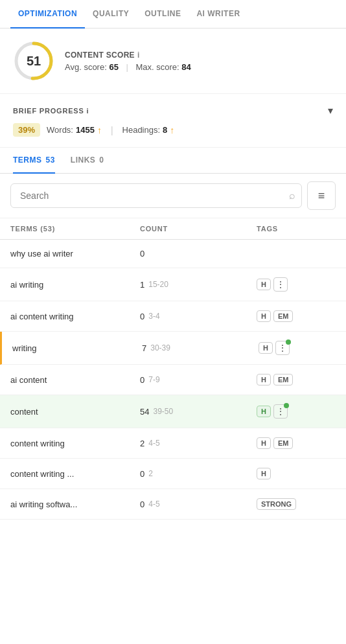 The width and height of the screenshot is (346, 644). What do you see at coordinates (27, 130) in the screenshot?
I see `progress-badge: 39%` at bounding box center [27, 130].